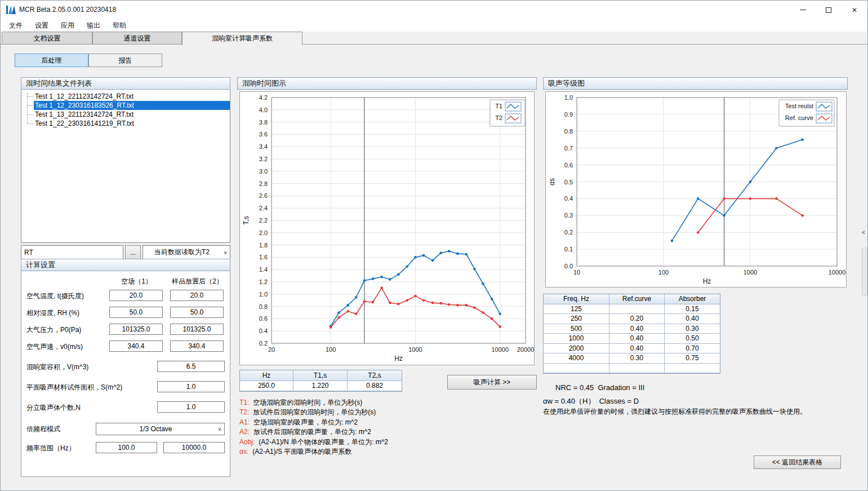  I want to click on table-column-header: T1,s, so click(321, 375).